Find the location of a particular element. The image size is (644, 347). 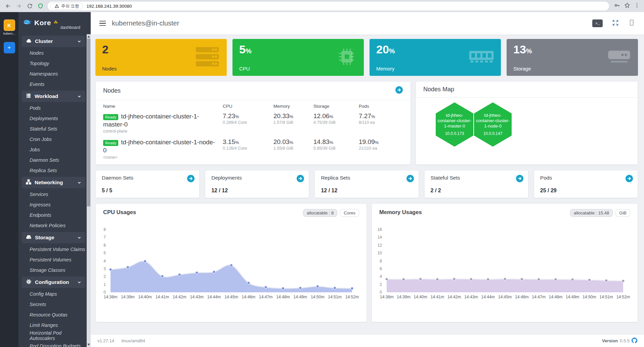

stat-card-row: 2Nodes5%CPU20%Memory13%Storage is located at coordinates (367, 57).